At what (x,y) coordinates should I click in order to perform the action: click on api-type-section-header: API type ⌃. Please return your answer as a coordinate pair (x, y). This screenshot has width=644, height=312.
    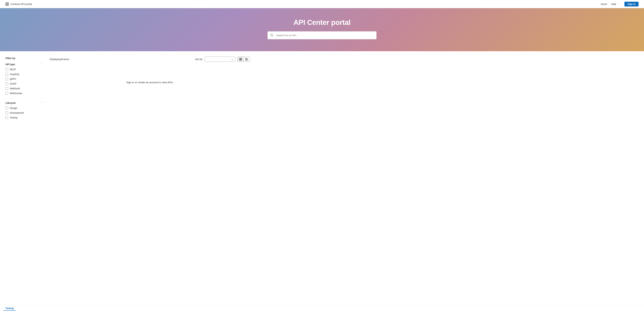
    Looking at the image, I should click on (24, 64).